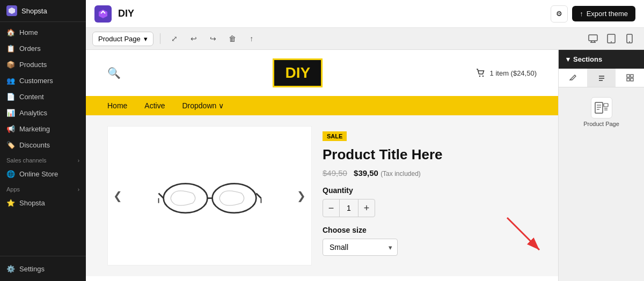 This screenshot has width=644, height=281. Describe the element at coordinates (32, 97) in the screenshot. I see `sidebar-item-label: Content` at that location.